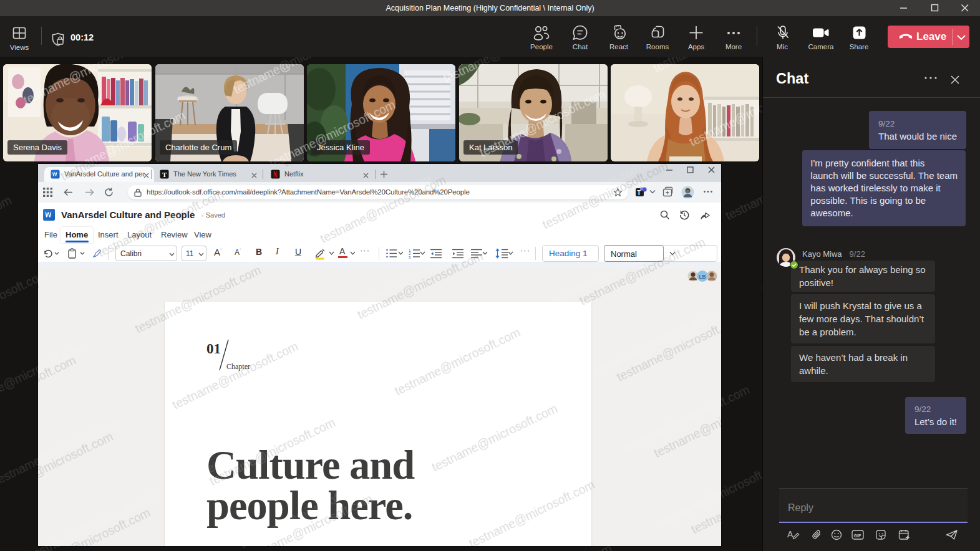 The height and width of the screenshot is (551, 980). What do you see at coordinates (858, 536) in the screenshot?
I see `svg-text: GIF` at bounding box center [858, 536].